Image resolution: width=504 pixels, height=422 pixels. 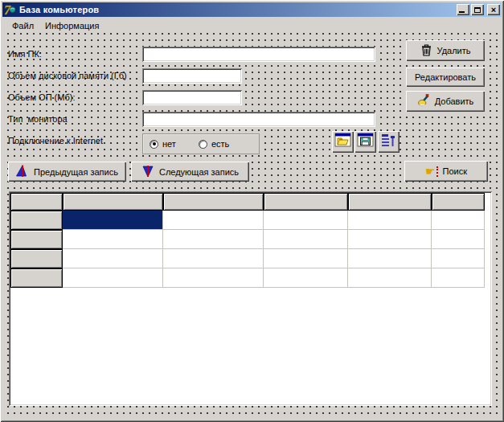 I want to click on title-bar: 7 База комьютеров ×, so click(x=252, y=10).